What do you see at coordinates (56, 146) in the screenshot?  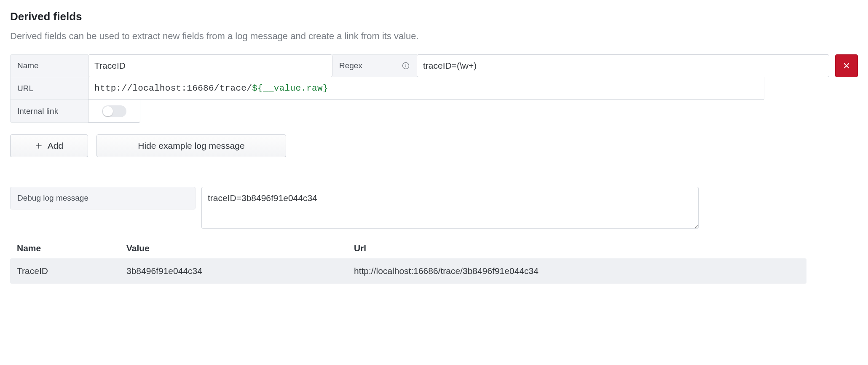 I see `add-button-label: Add` at bounding box center [56, 146].